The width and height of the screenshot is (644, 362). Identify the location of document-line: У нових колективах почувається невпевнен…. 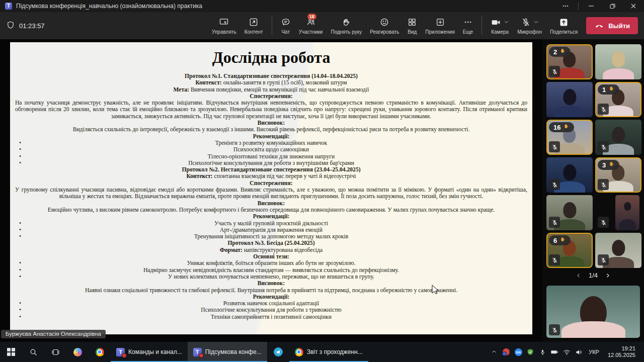
(271, 277).